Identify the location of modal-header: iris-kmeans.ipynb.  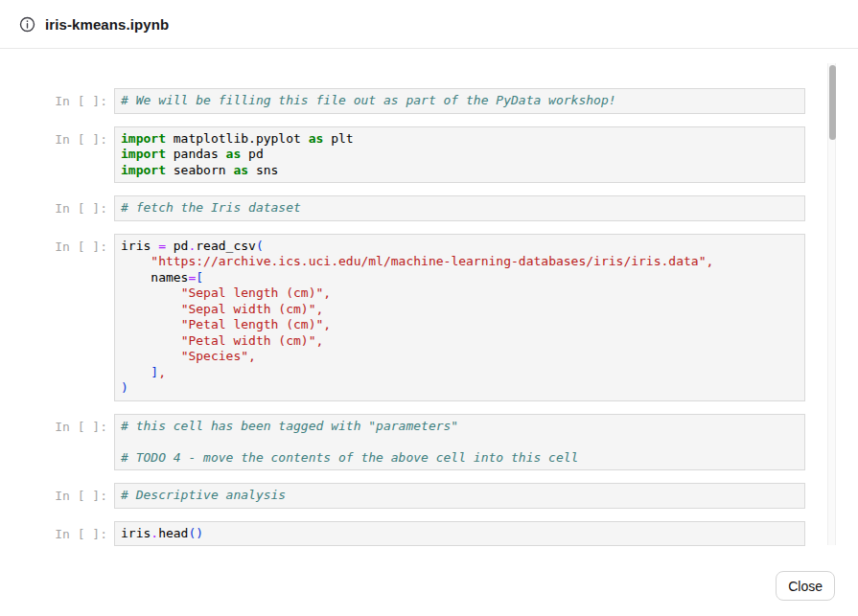
(429, 25).